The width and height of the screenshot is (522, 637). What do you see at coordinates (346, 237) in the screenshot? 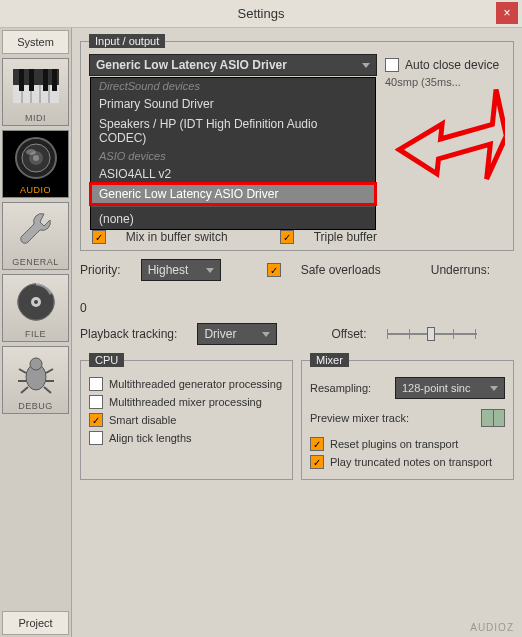
I see `label-triple-buffer: Triple buffer` at bounding box center [346, 237].